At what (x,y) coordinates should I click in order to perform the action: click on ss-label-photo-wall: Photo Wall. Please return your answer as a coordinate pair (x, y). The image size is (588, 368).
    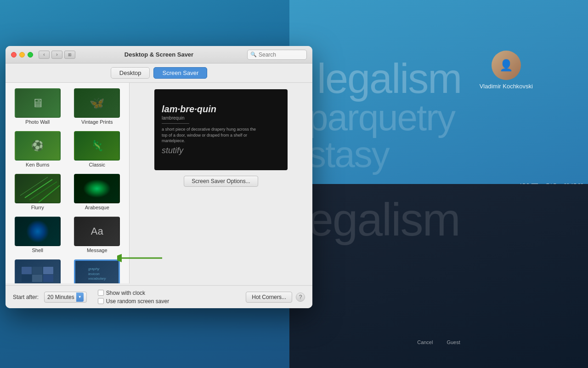
    Looking at the image, I should click on (38, 122).